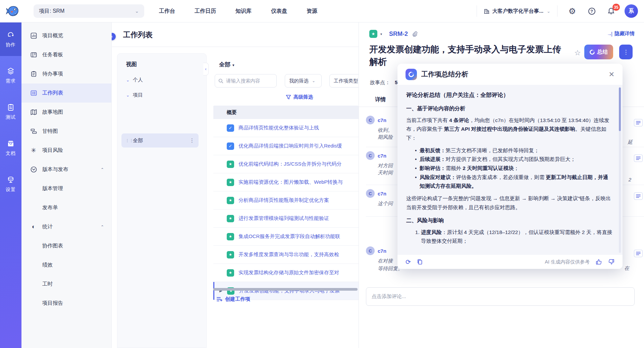  Describe the element at coordinates (398, 34) in the screenshot. I see `issue-key-link: SRM-2` at that location.